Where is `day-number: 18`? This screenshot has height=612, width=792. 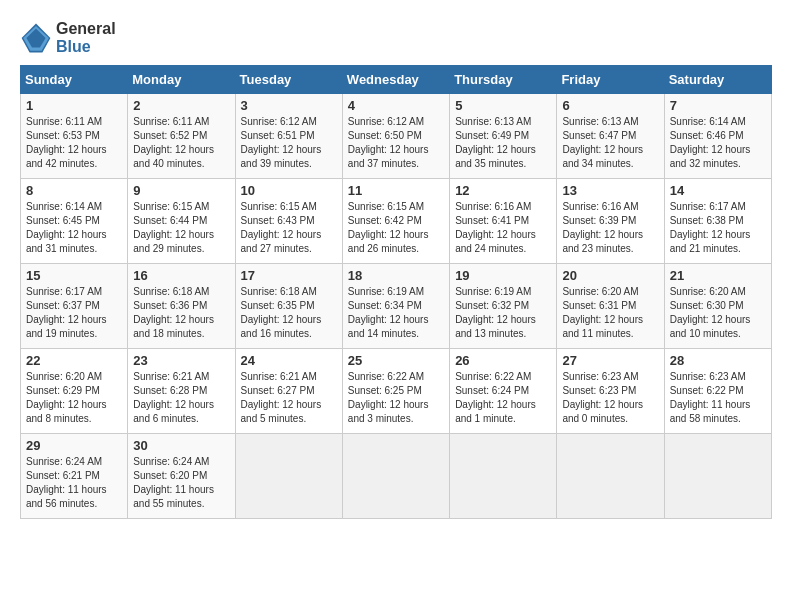
day-number: 18 is located at coordinates (396, 276).